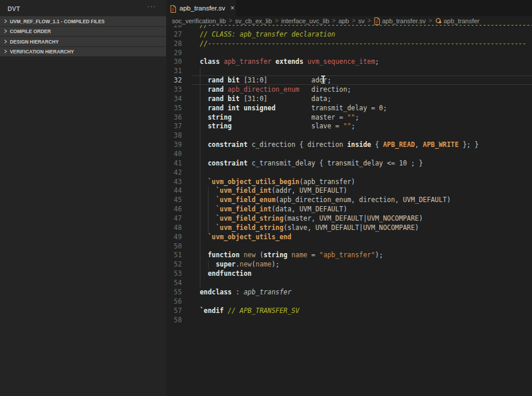 The height and width of the screenshot is (396, 532). Describe the element at coordinates (83, 52) in the screenshot. I see `sidebar-section-verification-hierarchy: VERIFICATION HIERARCHY` at that location.